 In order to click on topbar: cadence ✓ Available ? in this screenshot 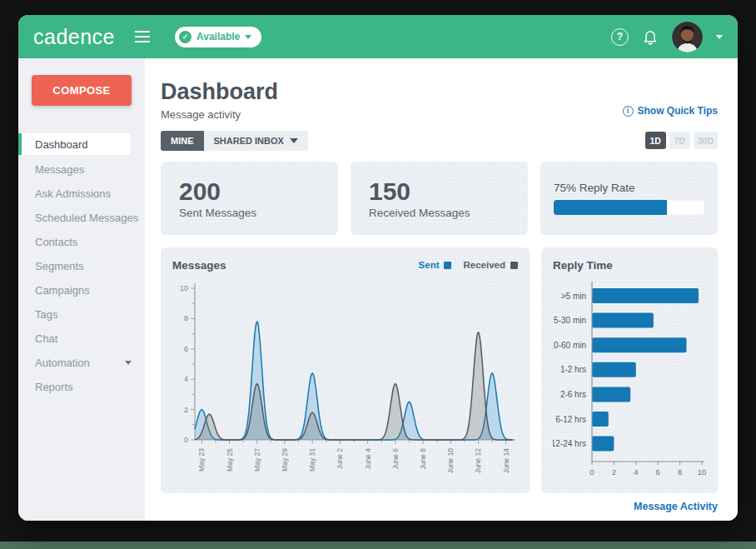, I will do `click(378, 37)`.